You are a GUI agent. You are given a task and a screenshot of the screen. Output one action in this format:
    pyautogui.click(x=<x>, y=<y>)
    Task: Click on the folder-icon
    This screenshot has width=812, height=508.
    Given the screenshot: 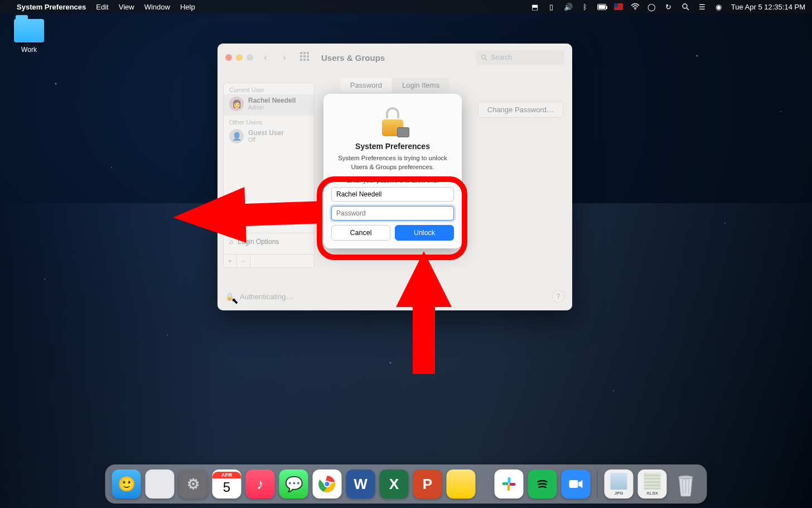 What is the action you would take?
    pyautogui.click(x=29, y=31)
    